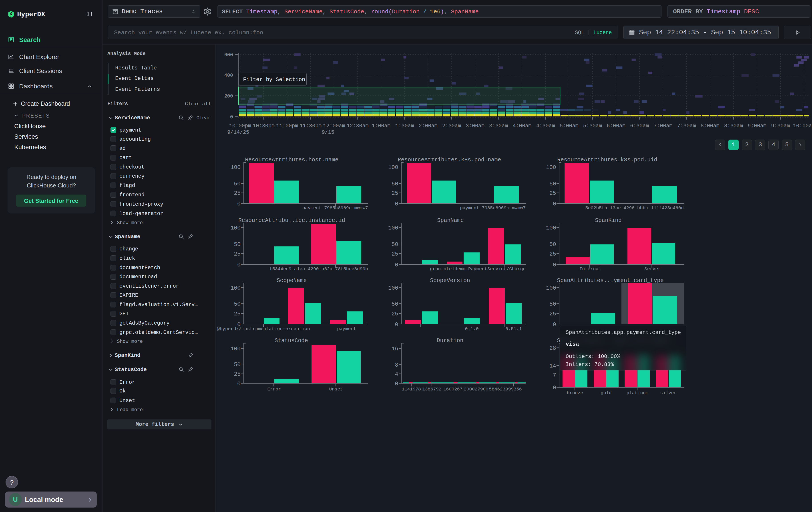 This screenshot has height=512, width=812. Describe the element at coordinates (606, 393) in the screenshot. I see `svg-text: gold` at that location.